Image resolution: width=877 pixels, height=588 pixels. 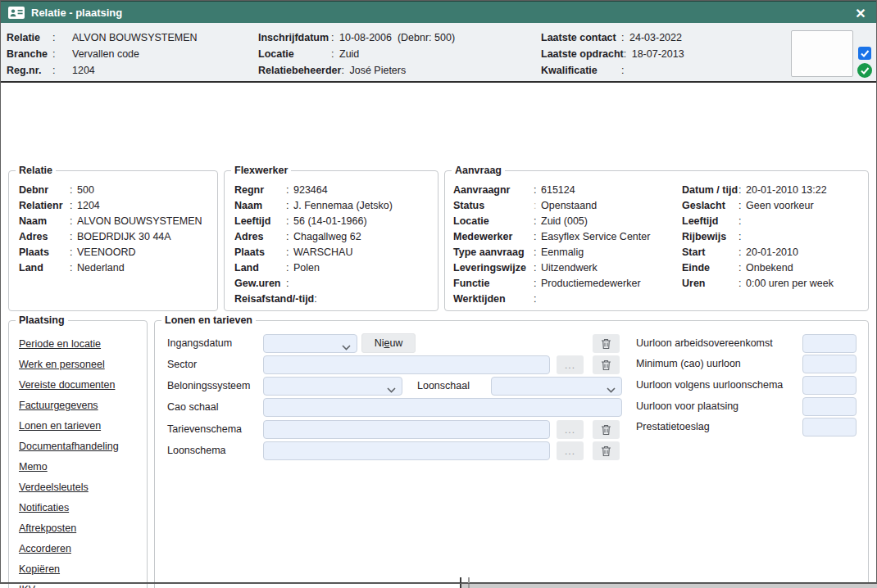 What do you see at coordinates (673, 427) in the screenshot?
I see `prestatietoeslag-label: Prestatietoeslag` at bounding box center [673, 427].